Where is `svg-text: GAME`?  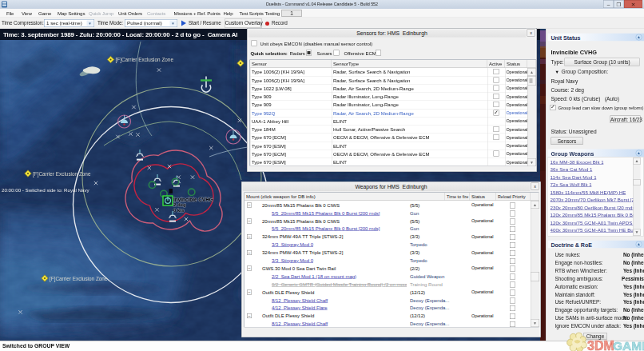
svg-text: GAME is located at coordinates (628, 345).